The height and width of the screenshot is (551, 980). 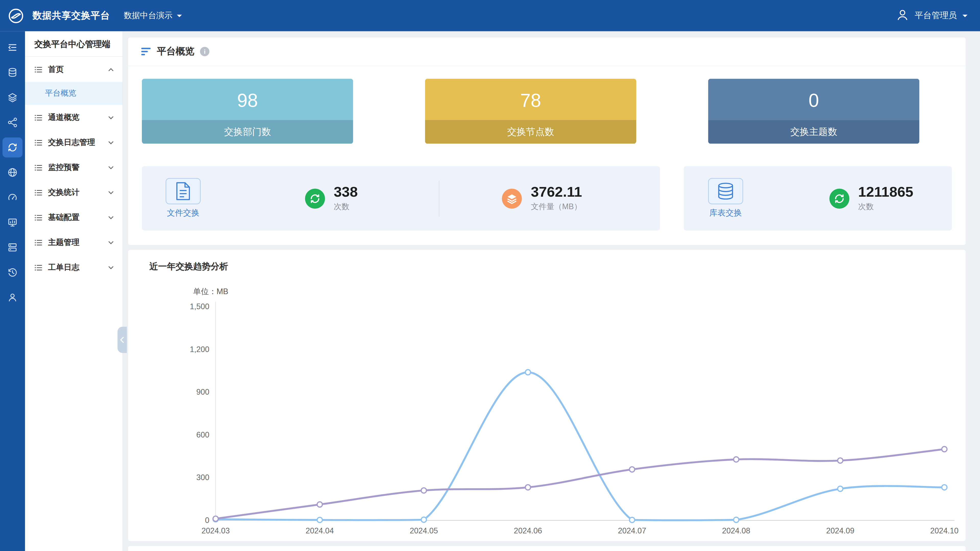 I want to click on brand-logo-icon, so click(x=16, y=16).